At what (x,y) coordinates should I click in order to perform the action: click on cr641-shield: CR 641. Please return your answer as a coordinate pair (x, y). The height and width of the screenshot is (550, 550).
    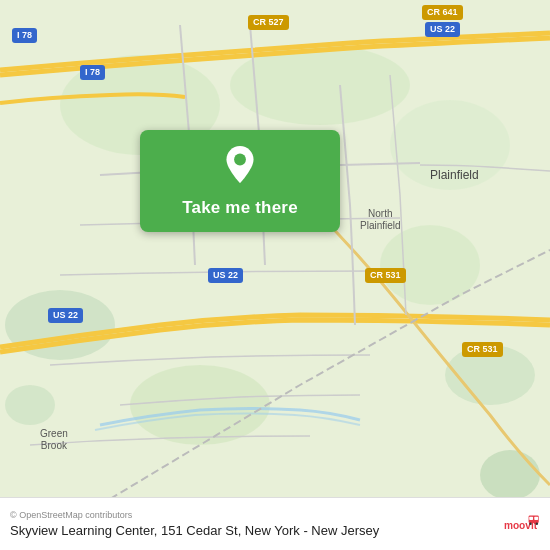
    Looking at the image, I should click on (442, 12).